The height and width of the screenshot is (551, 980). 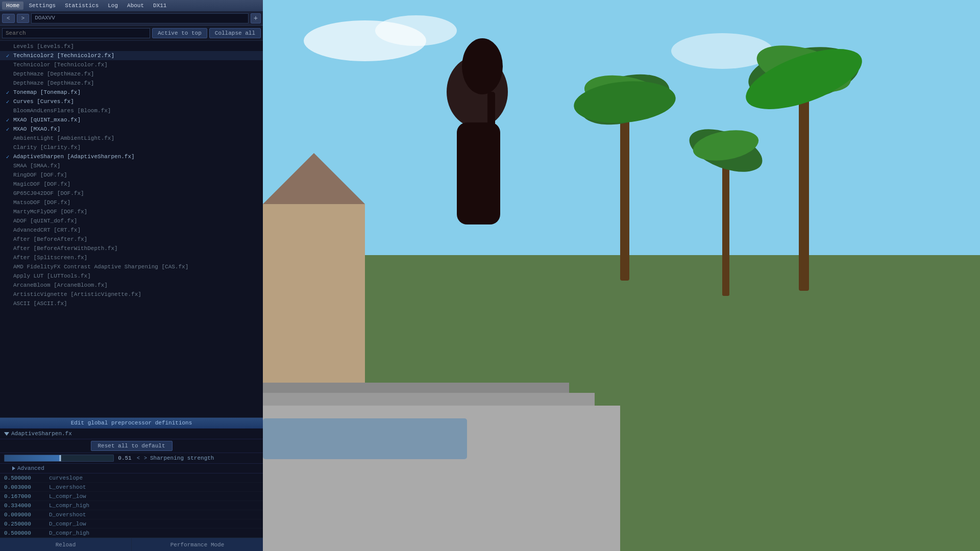 I want to click on effect-item: ✓MXAO [MXAO.fx], so click(x=132, y=129).